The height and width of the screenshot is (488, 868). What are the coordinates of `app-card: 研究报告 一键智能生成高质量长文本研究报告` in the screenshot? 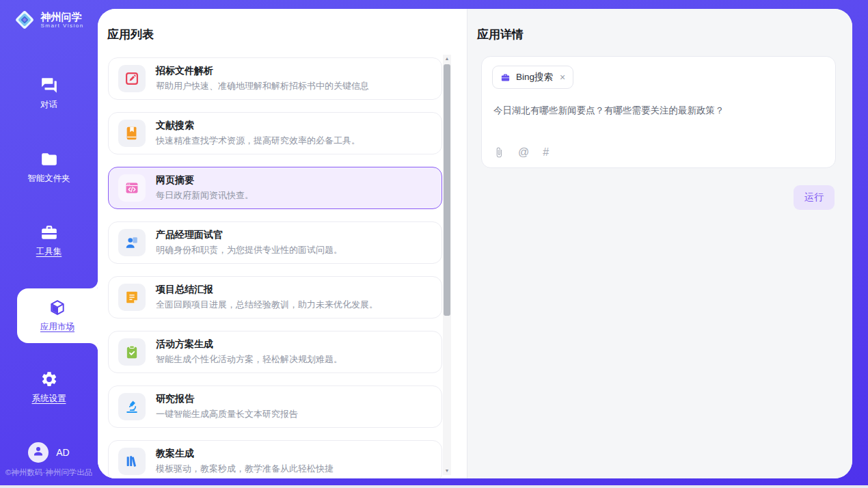 It's located at (275, 407).